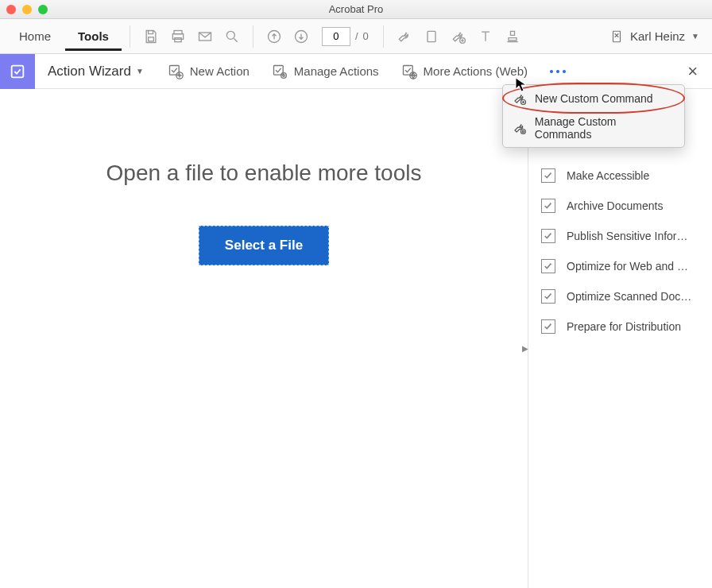  I want to click on action-wizard-badge, so click(17, 72).